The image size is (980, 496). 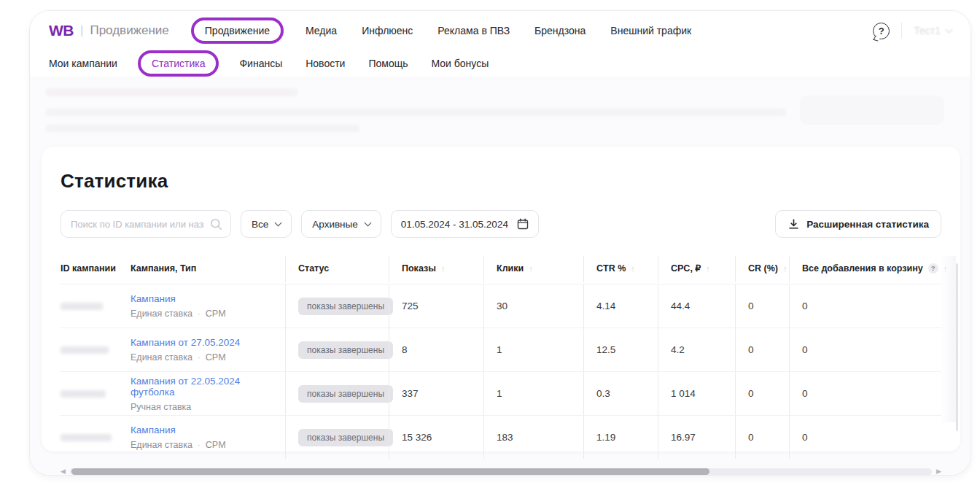 What do you see at coordinates (83, 63) in the screenshot?
I see `tab-my-campaigns: Мои кампании` at bounding box center [83, 63].